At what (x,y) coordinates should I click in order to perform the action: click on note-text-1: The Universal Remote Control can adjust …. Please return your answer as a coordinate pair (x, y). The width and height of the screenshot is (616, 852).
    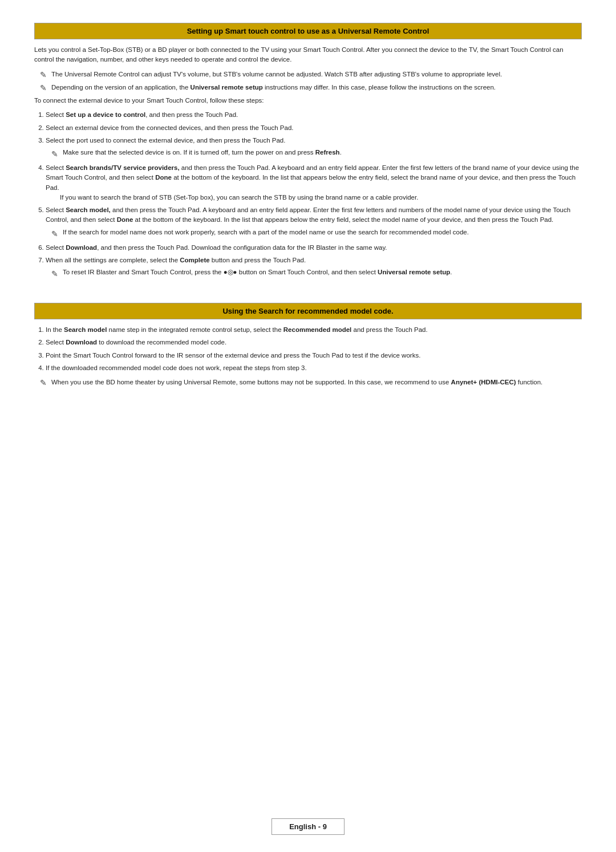
    Looking at the image, I should click on (277, 74).